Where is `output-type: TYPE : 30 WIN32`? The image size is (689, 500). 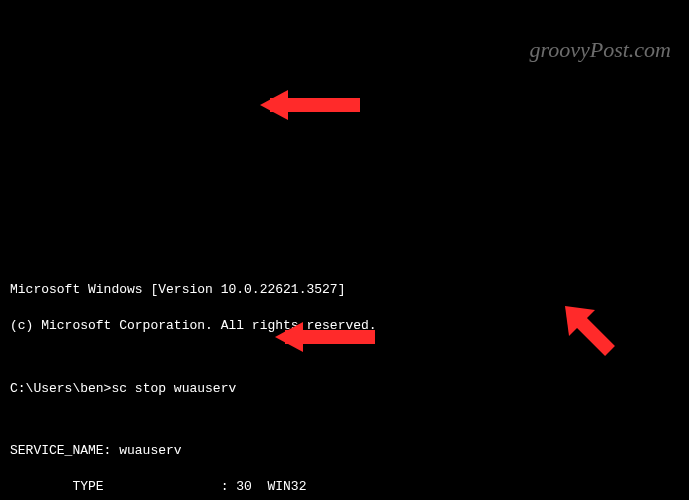 output-type: TYPE : 30 WIN32 is located at coordinates (344, 487).